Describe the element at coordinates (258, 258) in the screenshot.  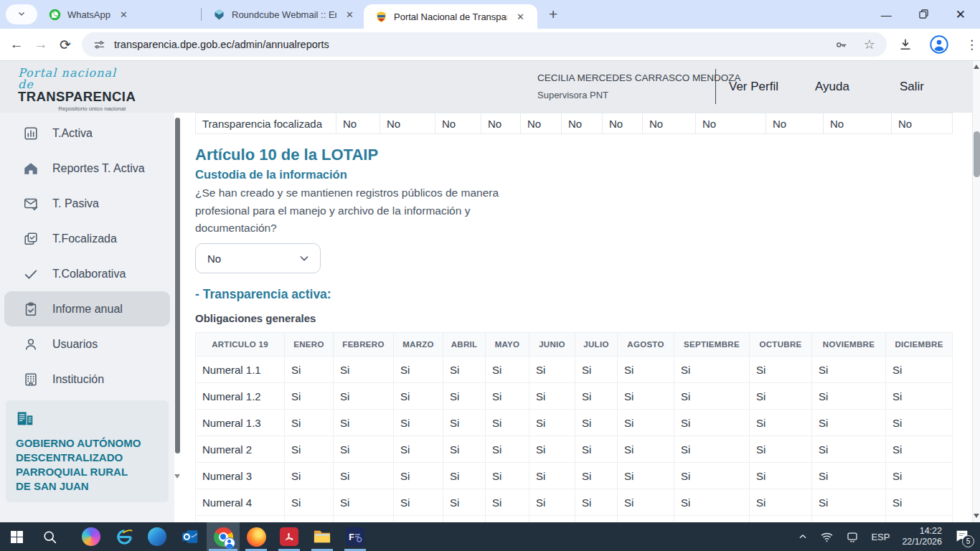
I see `custody-select: No` at that location.